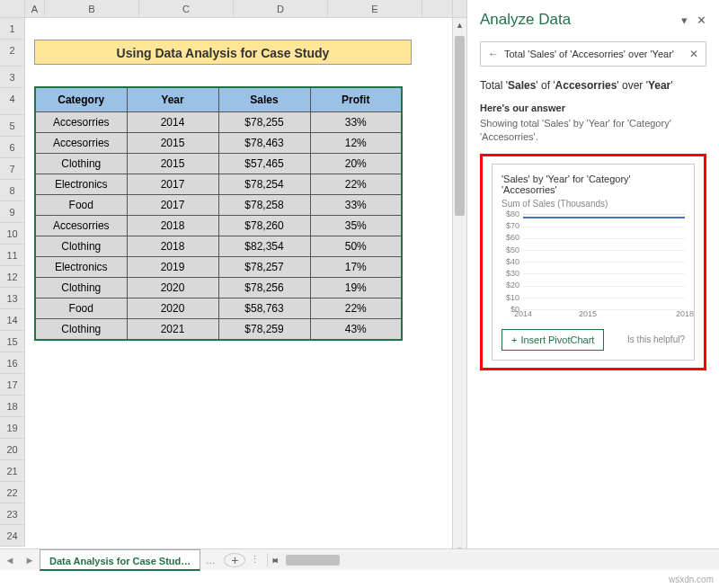 This screenshot has width=719, height=588. What do you see at coordinates (264, 205) in the screenshot?
I see `table-cell: $78,258` at bounding box center [264, 205].